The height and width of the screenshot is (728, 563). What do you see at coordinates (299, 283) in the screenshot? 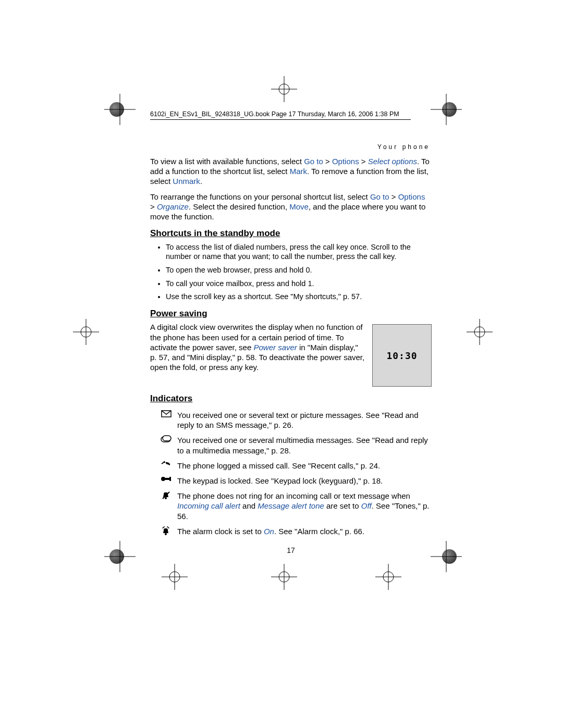
I see `list-item: To call your voice mailbox, press and ho…` at bounding box center [299, 283].